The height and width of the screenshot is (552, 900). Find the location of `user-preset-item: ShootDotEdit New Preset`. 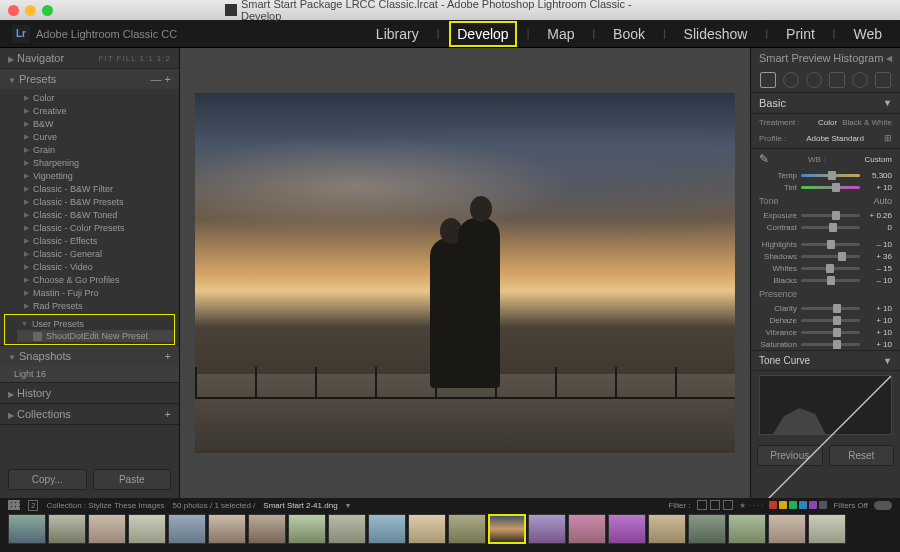

user-preset-item: ShootDotEdit New Preset is located at coordinates (96, 336).